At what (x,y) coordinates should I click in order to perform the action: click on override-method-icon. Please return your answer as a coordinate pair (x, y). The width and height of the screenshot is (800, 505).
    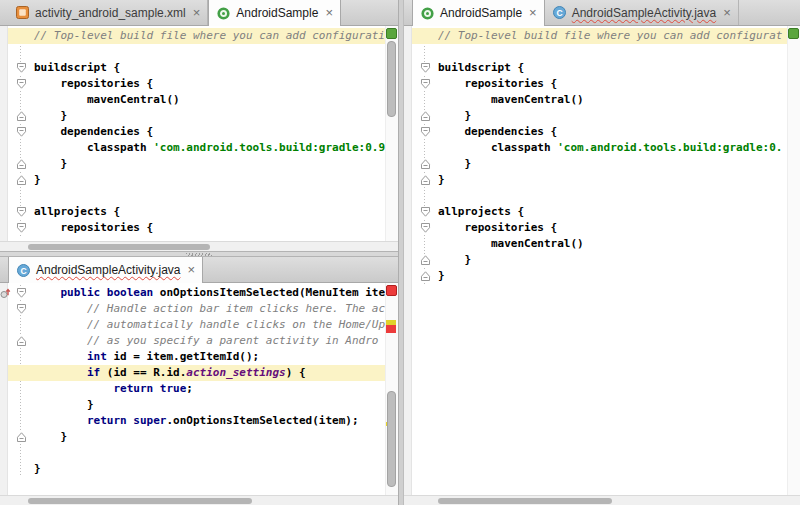
    Looking at the image, I should click on (6, 293).